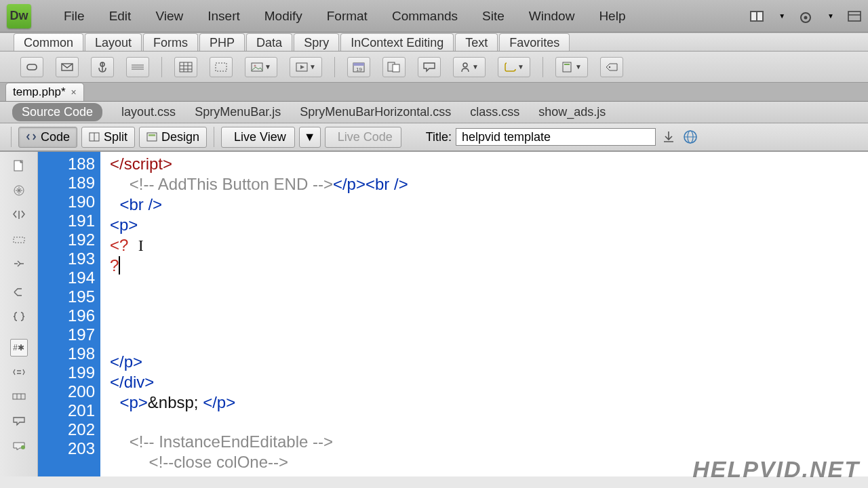 This screenshot has height=488, width=868. Describe the element at coordinates (397, 42) in the screenshot. I see `insert-tab-incontext: InContext Editing` at that location.